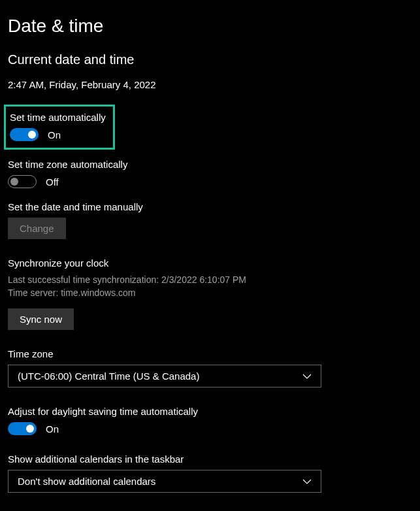 The width and height of the screenshot is (420, 511). What do you see at coordinates (210, 473) in the screenshot?
I see `calendars-block: Show additional calendars in the taskbar…` at bounding box center [210, 473].